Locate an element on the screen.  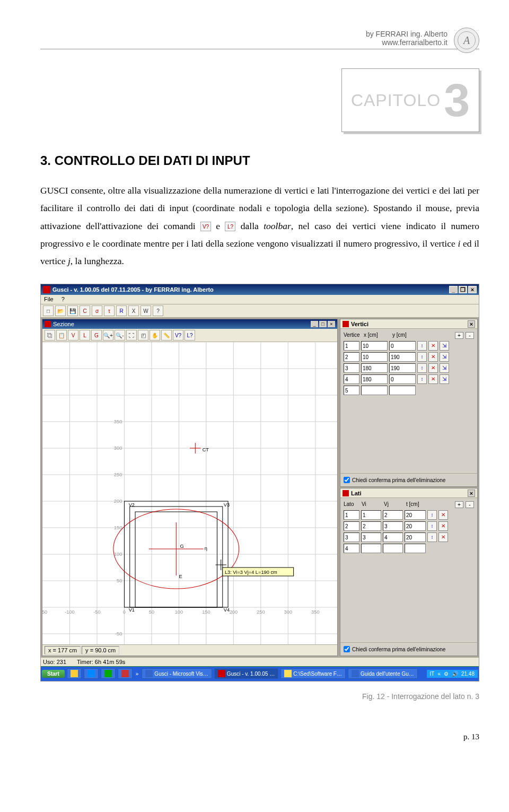
open-icon: 📂 is located at coordinates (60, 311).